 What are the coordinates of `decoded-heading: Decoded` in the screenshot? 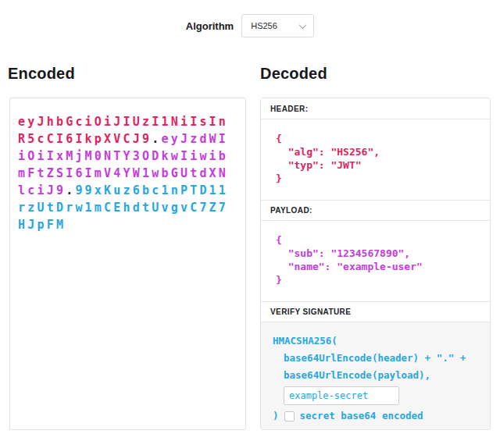 It's located at (294, 73).